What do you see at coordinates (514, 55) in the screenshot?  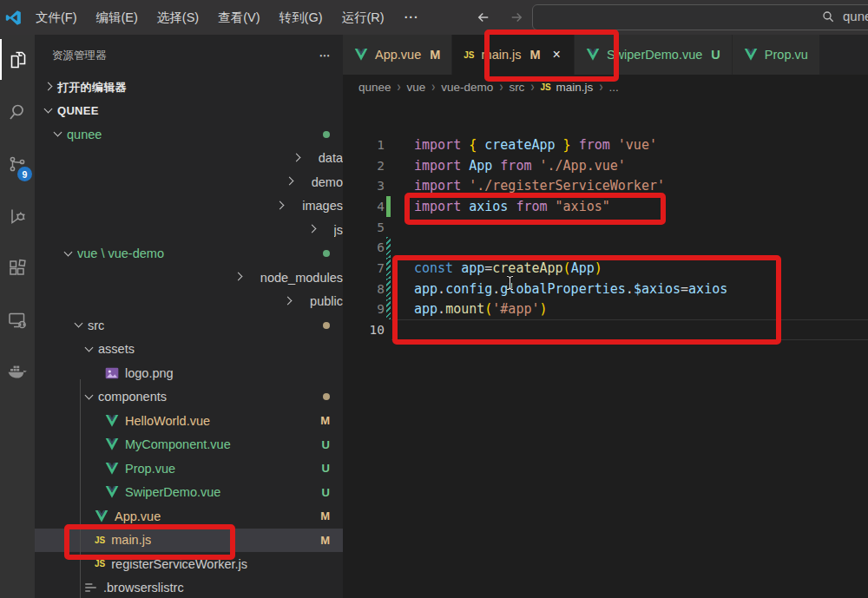 I see `tab-main-js: JSmain.jsM×` at bounding box center [514, 55].